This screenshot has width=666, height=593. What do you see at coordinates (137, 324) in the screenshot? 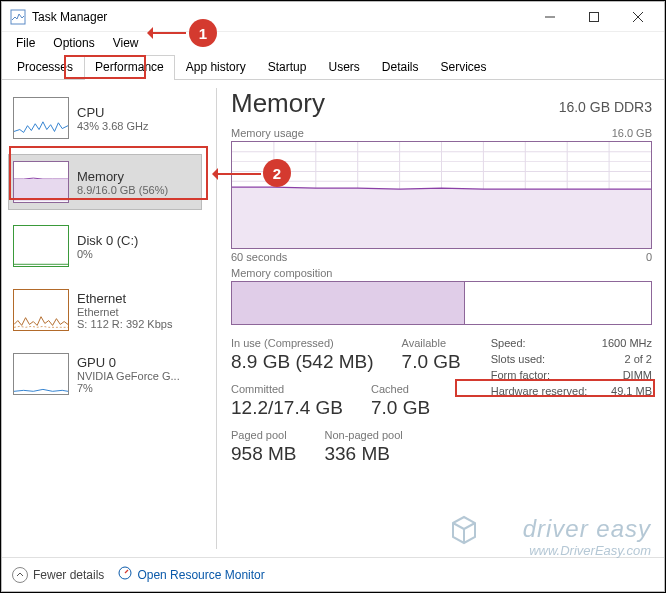
I see `sidebar-ethernet-sub2: S: 112 R: 392 Kbps` at bounding box center [137, 324].